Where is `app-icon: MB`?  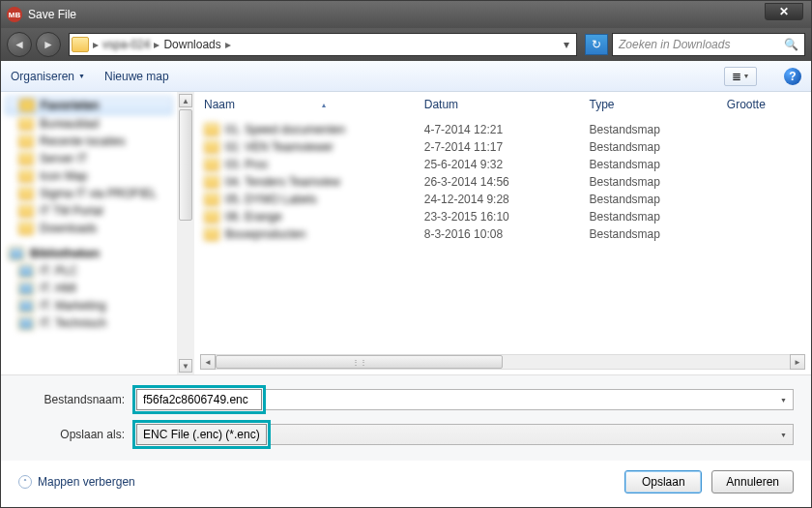 app-icon: MB is located at coordinates (14, 15).